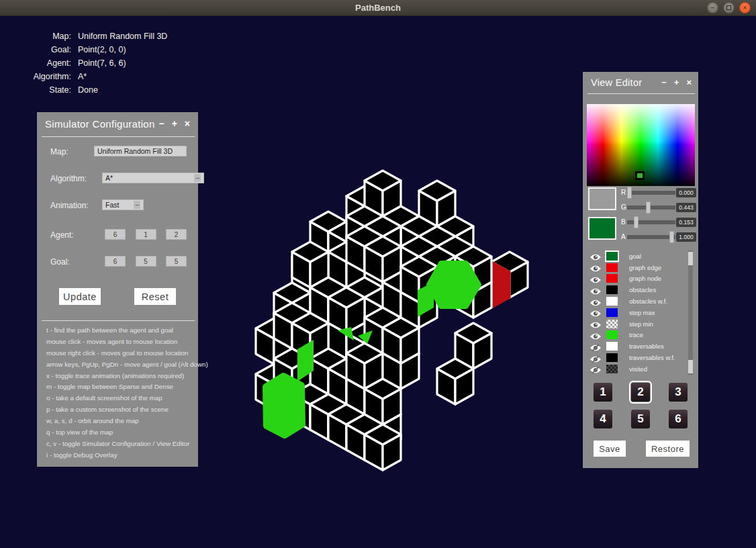 The image size is (756, 548). I want to click on preset-button-6: 6, so click(678, 419).